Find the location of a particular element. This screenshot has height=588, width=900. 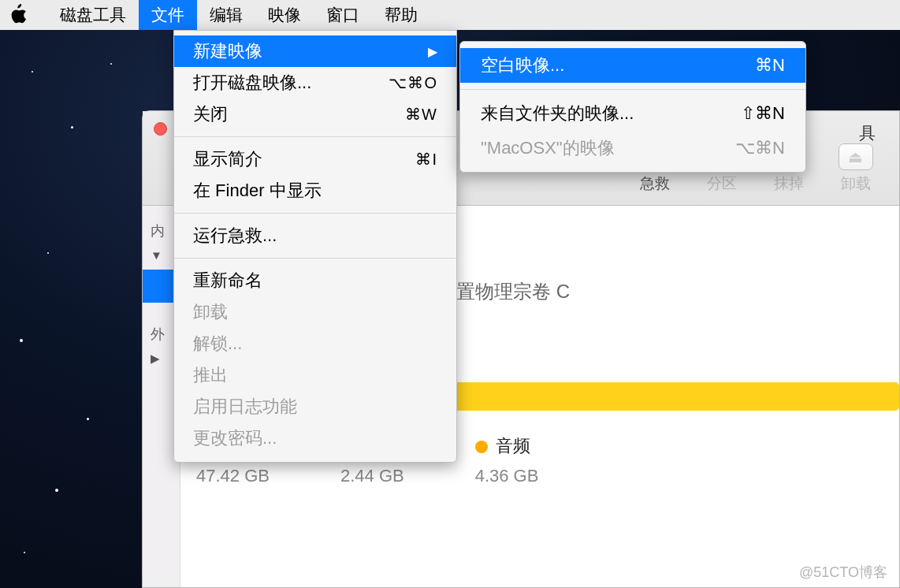

unmount-label: 卸载 is located at coordinates (856, 184).